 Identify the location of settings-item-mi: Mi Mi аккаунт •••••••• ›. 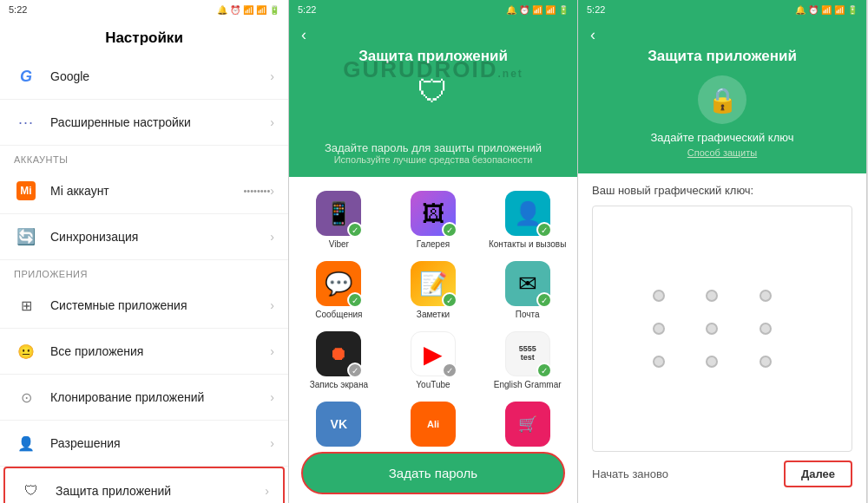
(144, 191).